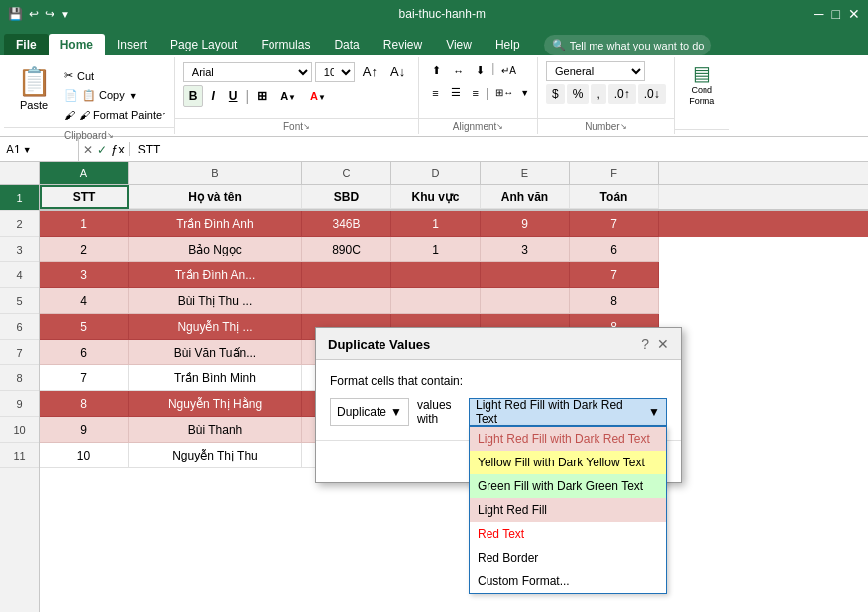 The image size is (868, 614). Describe the element at coordinates (20, 327) in the screenshot. I see `row-num-6: 6` at that location.